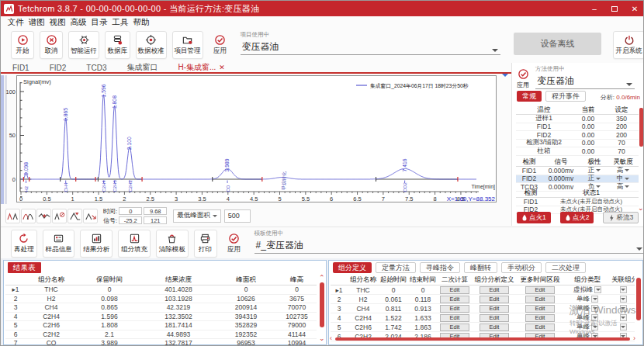  What do you see at coordinates (483, 290) in the screenshot?
I see `definition-row: ▸1THC00 Edit Edit Edit 虚拟峰` at bounding box center [483, 290].